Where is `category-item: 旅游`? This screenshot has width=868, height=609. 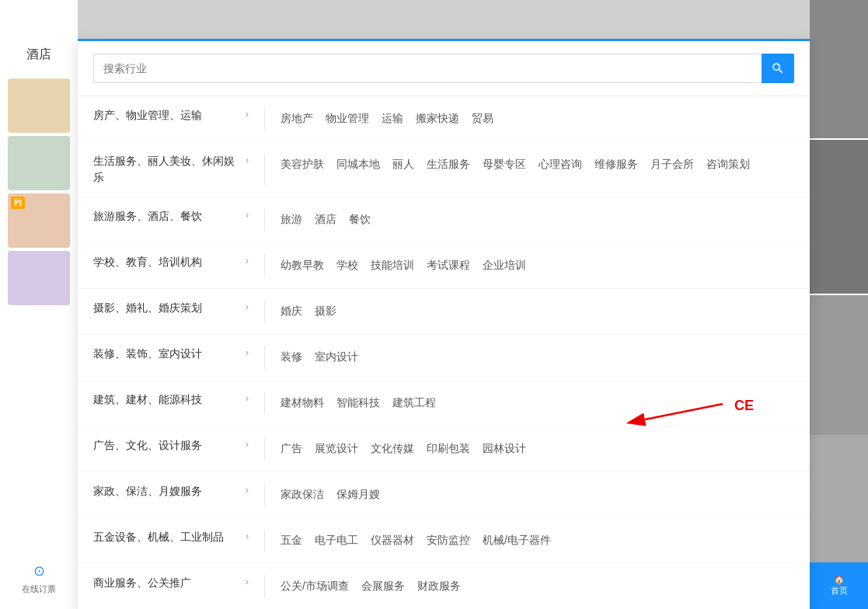
category-item: 旅游 is located at coordinates (298, 219).